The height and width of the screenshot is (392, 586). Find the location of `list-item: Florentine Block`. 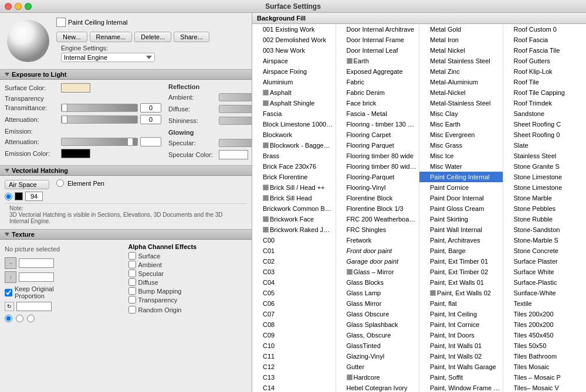

list-item: Florentine Block is located at coordinates (378, 198).